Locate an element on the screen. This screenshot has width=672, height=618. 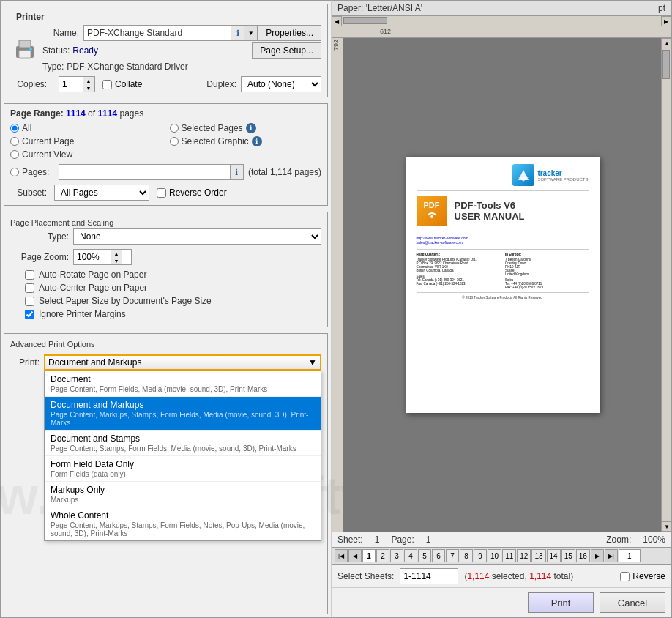
dropdown-item-1: Document and MarkupsPage Content, Markup… is located at coordinates (183, 414).